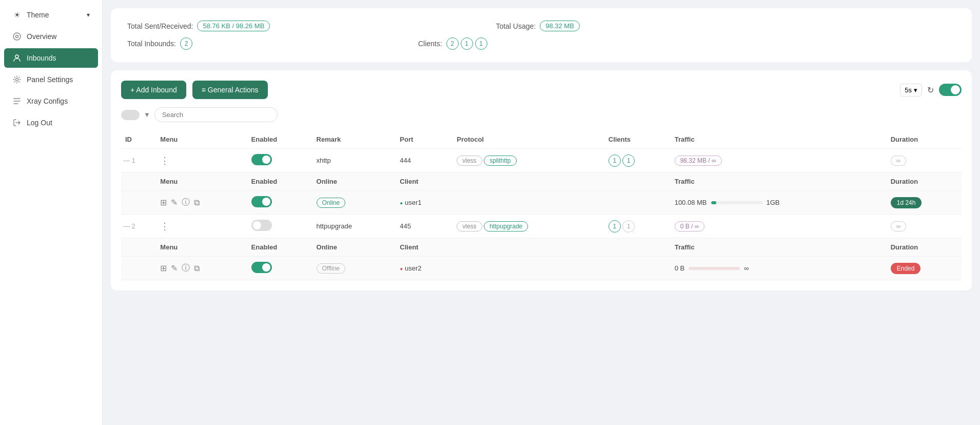 Image resolution: width=980 pixels, height=425 pixels. I want to click on total-sent-stat: Total Sent/Received: 58.76 KB / 98.26 MB, so click(199, 26).